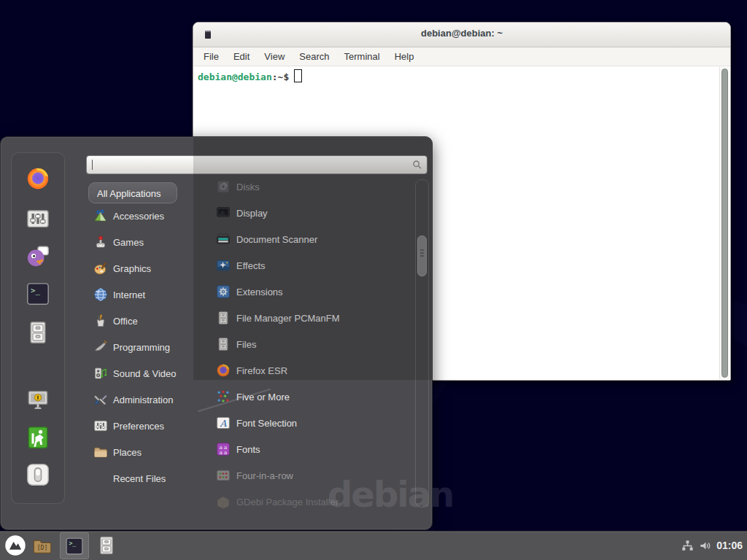 The image size is (747, 560). Describe the element at coordinates (314, 57) in the screenshot. I see `terminal-menu-search: Search` at that location.